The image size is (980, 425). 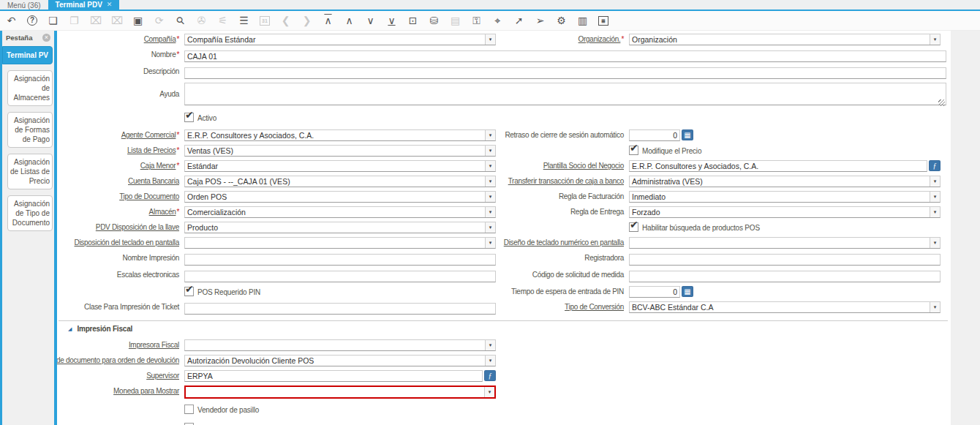 What do you see at coordinates (350, 20) in the screenshot?
I see `parent-record-icon: ∧` at bounding box center [350, 20].